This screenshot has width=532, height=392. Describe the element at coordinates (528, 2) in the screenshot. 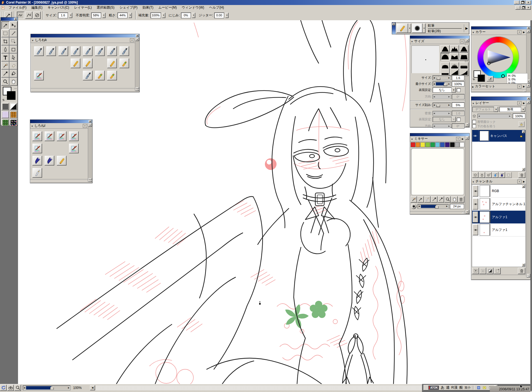

I see `close-button` at that location.